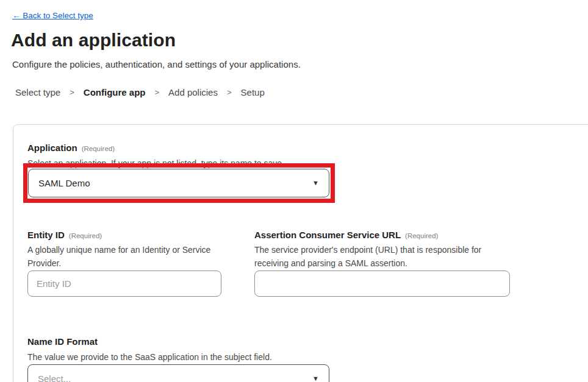 The height and width of the screenshot is (382, 588). Describe the element at coordinates (346, 235) in the screenshot. I see `acs-url-label-row: Assertion Consumer Service URL (Required…` at that location.